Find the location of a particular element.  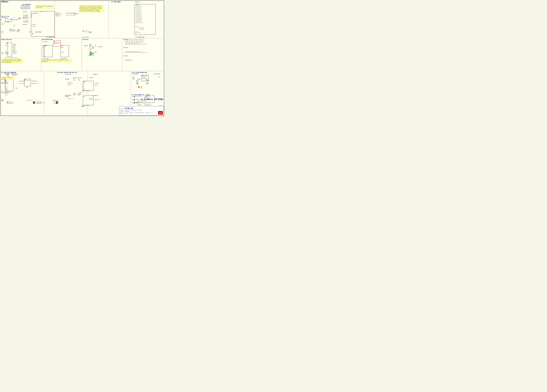

t-swdio-u8: T_SWDIO is located at coordinates (43, 47).